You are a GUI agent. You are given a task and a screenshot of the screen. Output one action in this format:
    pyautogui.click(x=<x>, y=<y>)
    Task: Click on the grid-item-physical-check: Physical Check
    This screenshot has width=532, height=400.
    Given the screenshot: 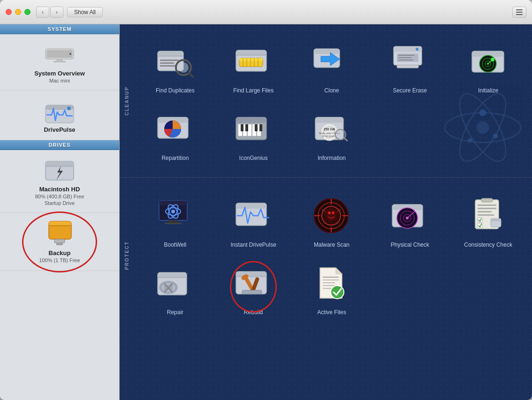 What is the action you would take?
    pyautogui.click(x=410, y=222)
    